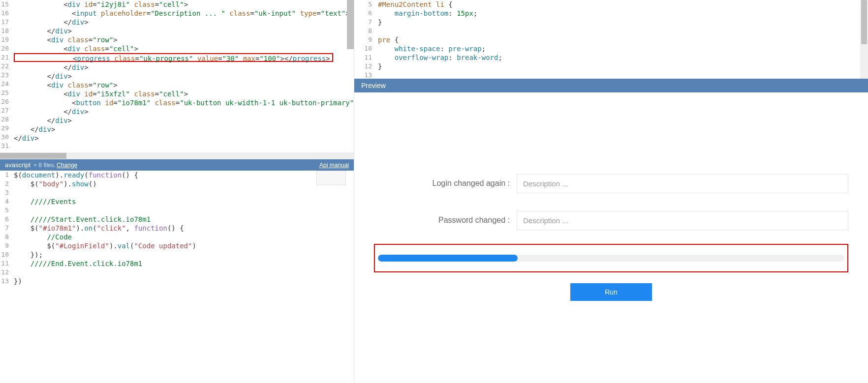 This screenshot has height=383, width=868. What do you see at coordinates (611, 258) in the screenshot?
I see `progress-highlight` at bounding box center [611, 258].